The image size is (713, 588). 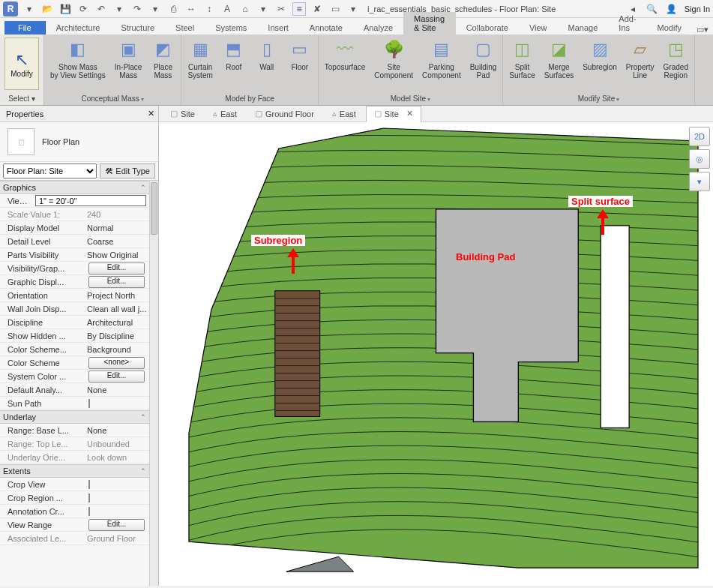 What do you see at coordinates (83, 9) in the screenshot?
I see `sync-icon: ⟳` at bounding box center [83, 9].